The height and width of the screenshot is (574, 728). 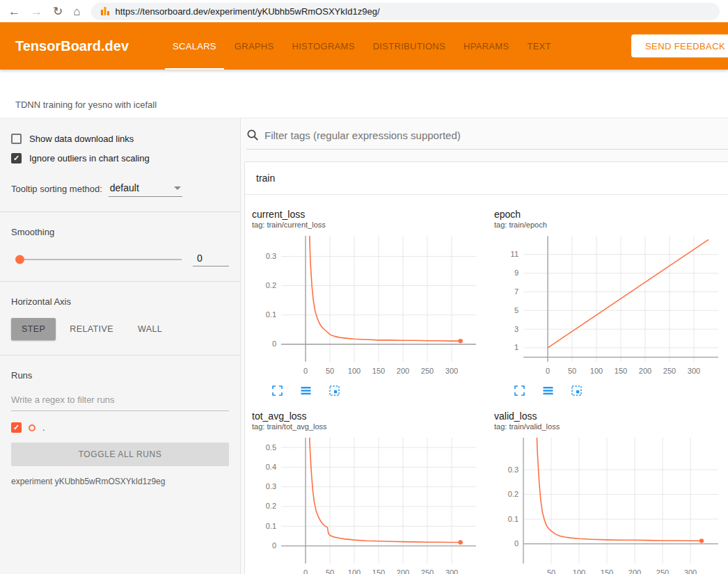 I want to click on tab-graphs: GRAPHS, so click(x=255, y=46).